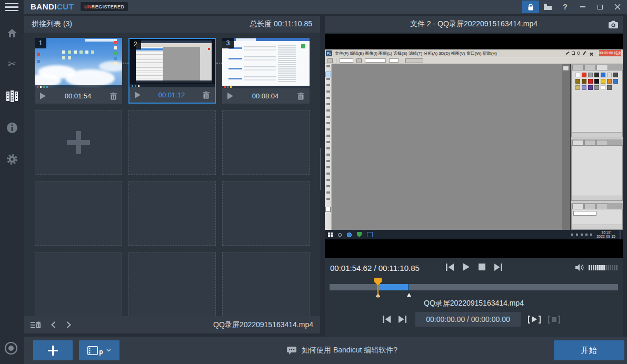 The image size is (627, 364). Describe the element at coordinates (580, 267) in the screenshot. I see `speaker-icon` at that location.